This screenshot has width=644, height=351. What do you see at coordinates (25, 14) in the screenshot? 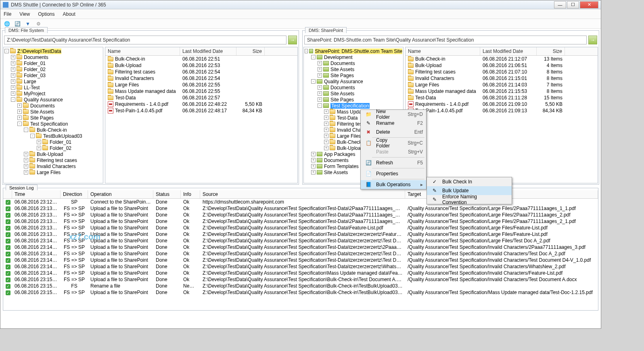
I see `menu-view: View` at bounding box center [25, 14].